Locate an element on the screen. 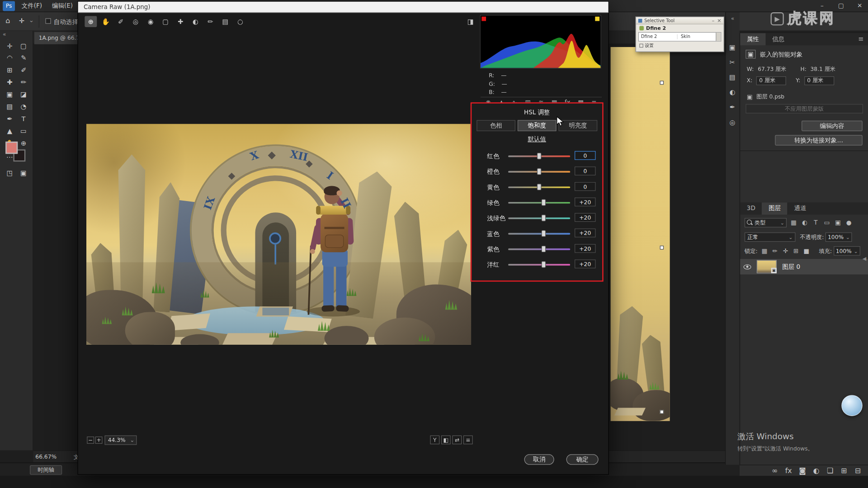  y-field: 0 厘米 is located at coordinates (819, 81).